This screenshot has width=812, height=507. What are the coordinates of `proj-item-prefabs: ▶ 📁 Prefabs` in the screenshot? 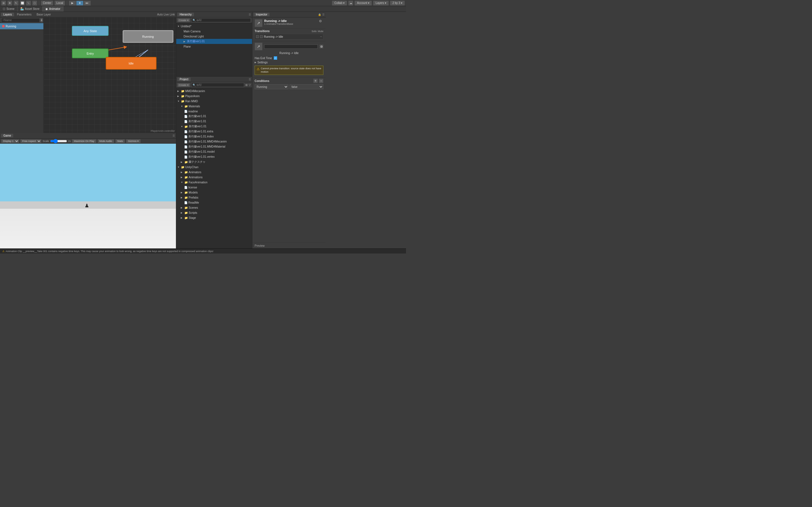 It's located at (214, 197).